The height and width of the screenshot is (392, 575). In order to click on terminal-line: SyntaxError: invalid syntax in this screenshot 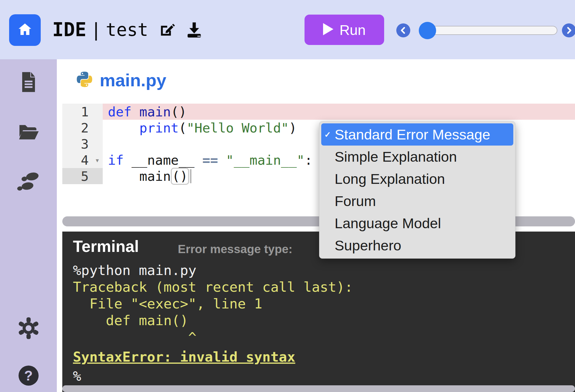, I will do `click(213, 357)`.